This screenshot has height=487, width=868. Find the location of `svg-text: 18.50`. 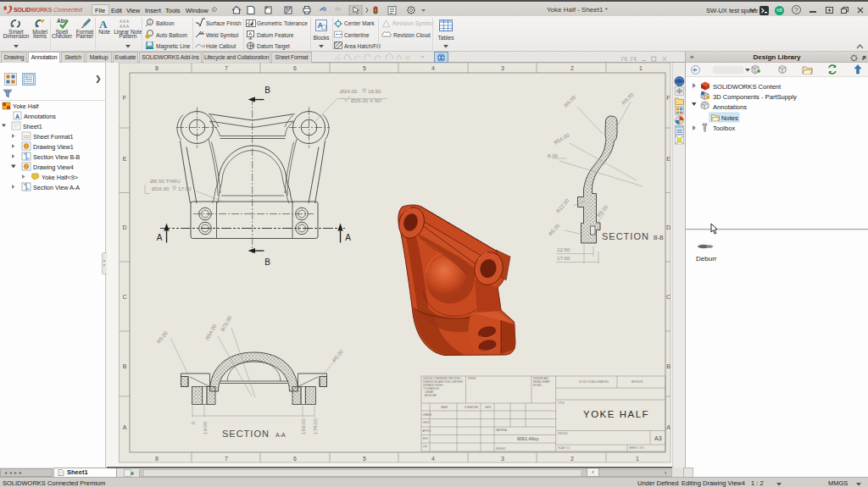

svg-text: 18.50 is located at coordinates (375, 91).